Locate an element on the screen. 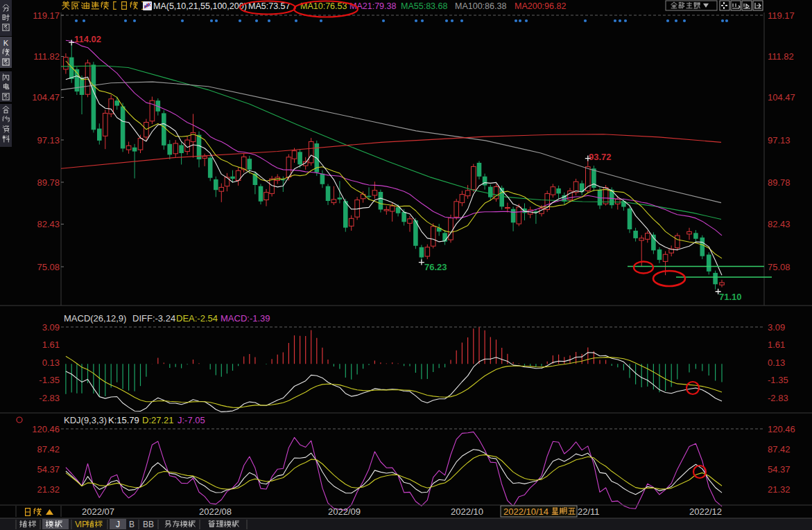 The width and height of the screenshot is (812, 530). svg-text: KDJ(9,3,3) is located at coordinates (85, 420).